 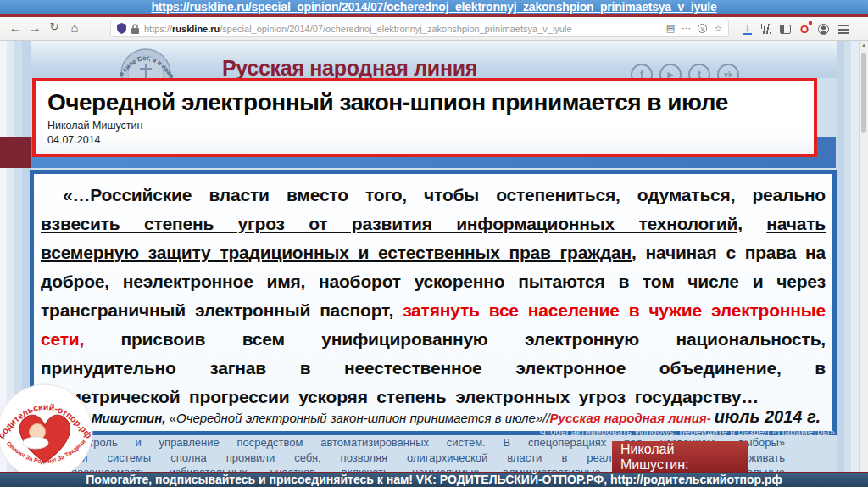 What do you see at coordinates (434, 29) in the screenshot?
I see `browser-toolbar: ← → ↻ ⌂ https://ruskline.ru/special_opin…` at bounding box center [434, 29].